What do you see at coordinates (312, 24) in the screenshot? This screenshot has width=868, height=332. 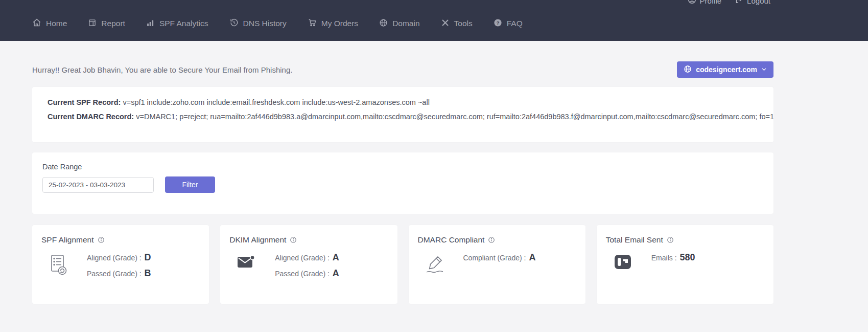 I see `cart-icon` at bounding box center [312, 24].